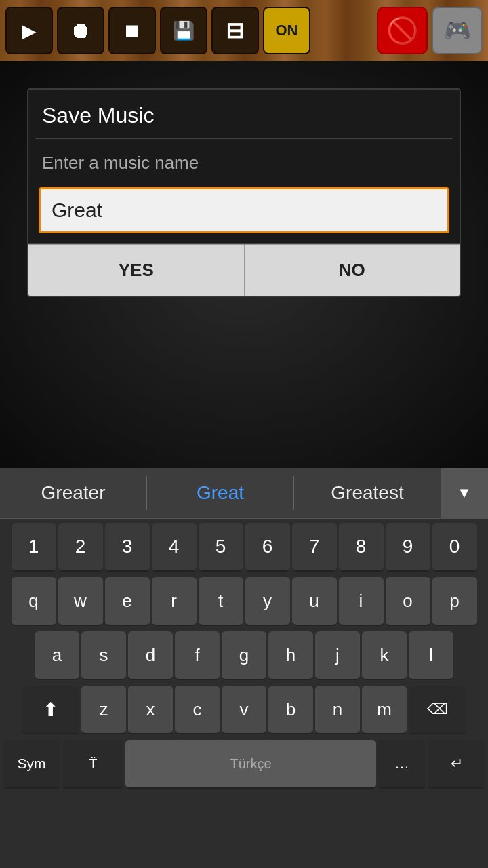 This screenshot has height=868, width=488. What do you see at coordinates (438, 710) in the screenshot?
I see `backspace-key: ⌫` at bounding box center [438, 710].